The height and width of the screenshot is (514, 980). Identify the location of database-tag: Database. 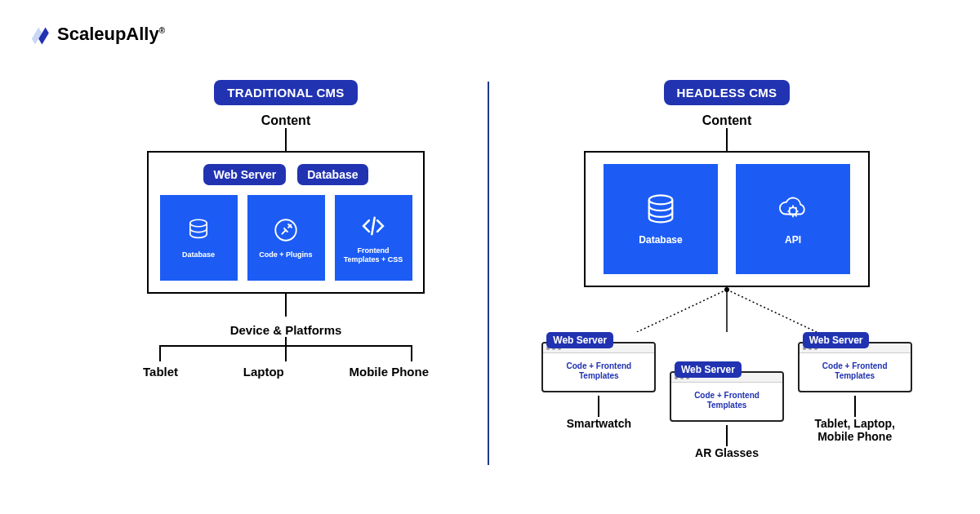
(332, 175).